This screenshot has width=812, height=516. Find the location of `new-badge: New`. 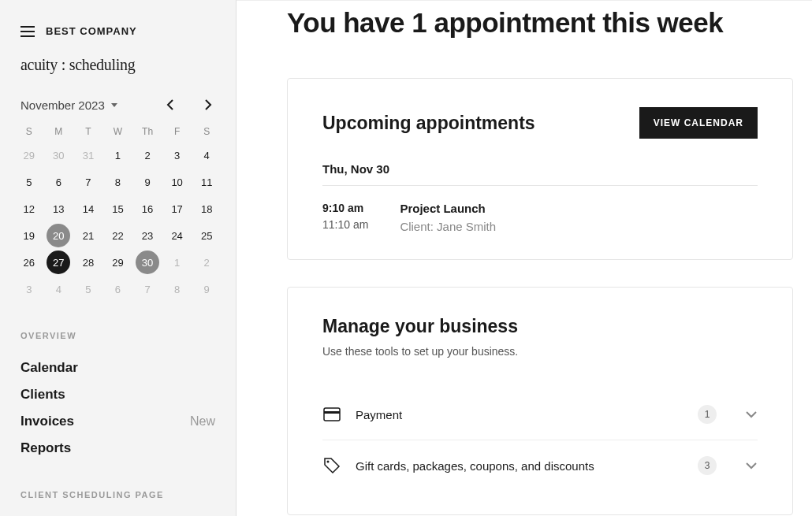

new-badge: New is located at coordinates (203, 421).